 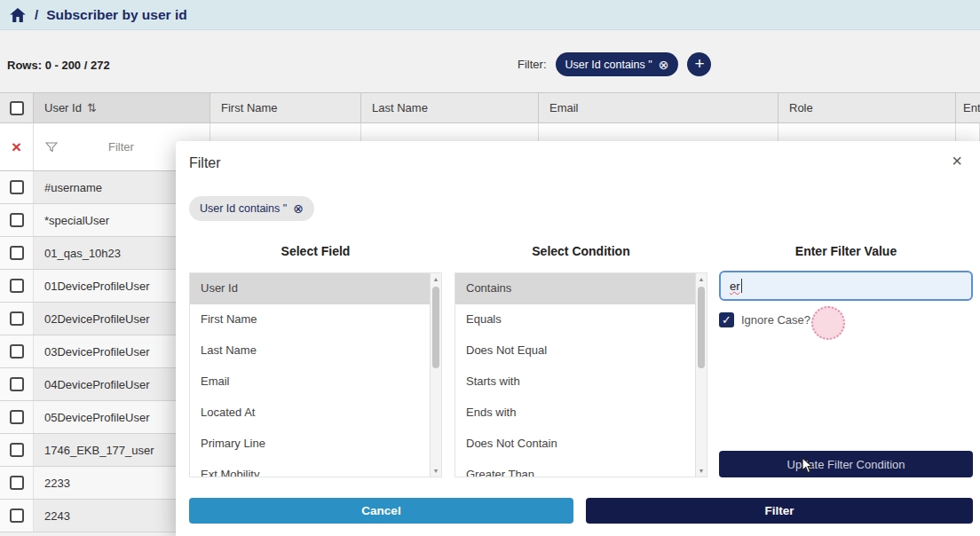 What do you see at coordinates (808, 466) in the screenshot?
I see `mouse-cursor-icon` at bounding box center [808, 466].